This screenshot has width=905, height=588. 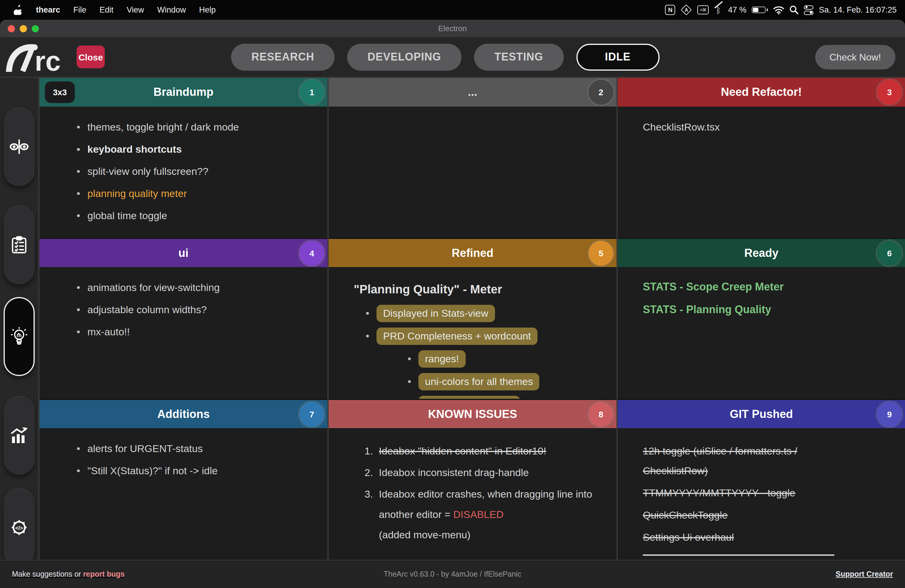 What do you see at coordinates (779, 10) in the screenshot?
I see `wifi-icon` at bounding box center [779, 10].